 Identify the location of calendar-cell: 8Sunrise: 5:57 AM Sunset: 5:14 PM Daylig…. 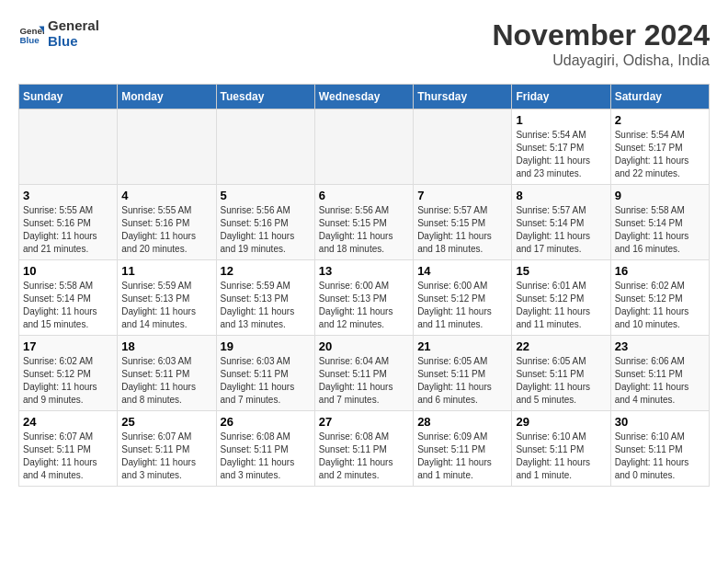
(561, 223).